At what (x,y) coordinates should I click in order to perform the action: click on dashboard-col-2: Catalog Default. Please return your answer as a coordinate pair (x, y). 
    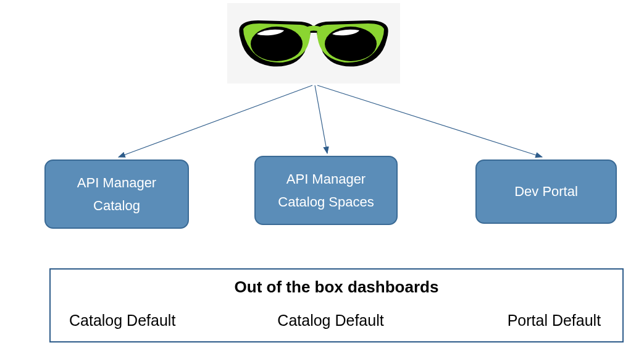
    Looking at the image, I should click on (330, 320).